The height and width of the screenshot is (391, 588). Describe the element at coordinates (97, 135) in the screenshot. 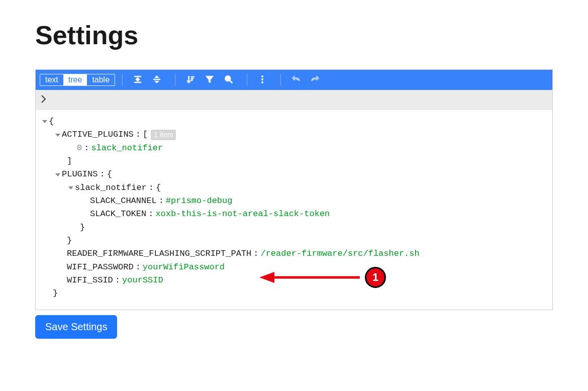

I see `json-key: ACTIVE_PLUGINS` at that location.